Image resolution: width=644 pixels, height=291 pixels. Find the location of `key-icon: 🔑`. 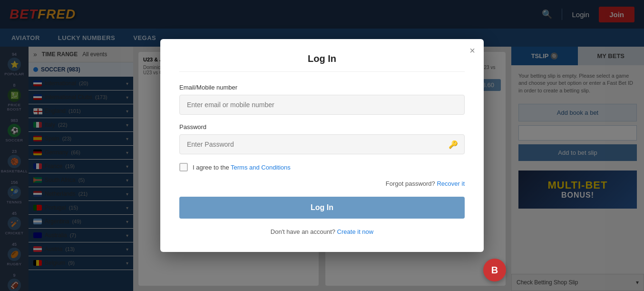

key-icon: 🔑 is located at coordinates (453, 145).